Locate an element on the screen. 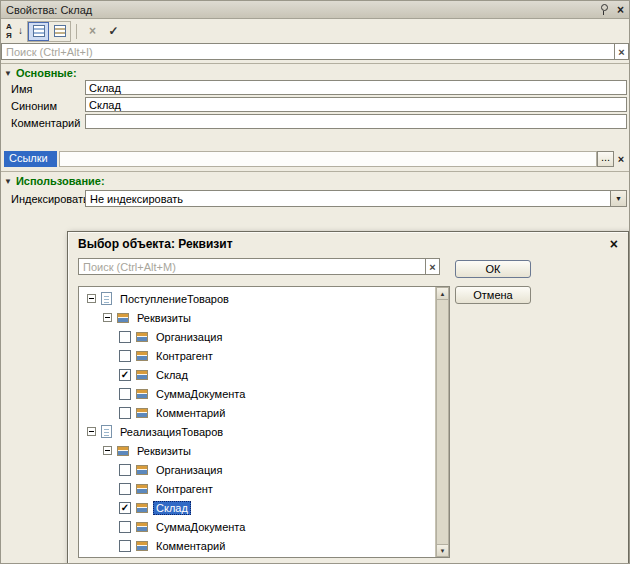 This screenshot has width=630, height=564. links-clear-icon: × is located at coordinates (621, 159).